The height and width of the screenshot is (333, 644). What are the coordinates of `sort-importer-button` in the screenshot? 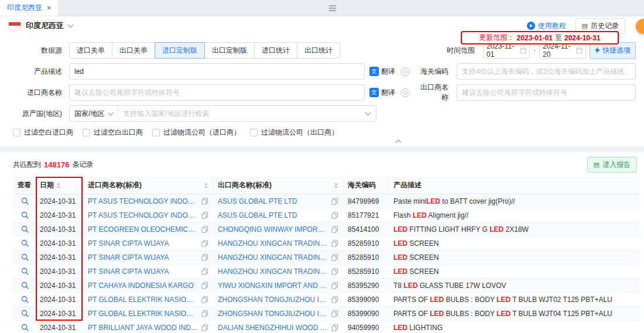 It's located at (206, 186).